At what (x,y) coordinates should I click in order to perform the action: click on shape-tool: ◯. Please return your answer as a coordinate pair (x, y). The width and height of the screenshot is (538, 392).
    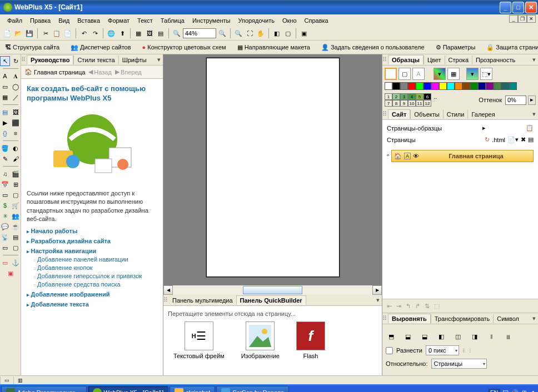
    Looking at the image, I should click on (16, 87).